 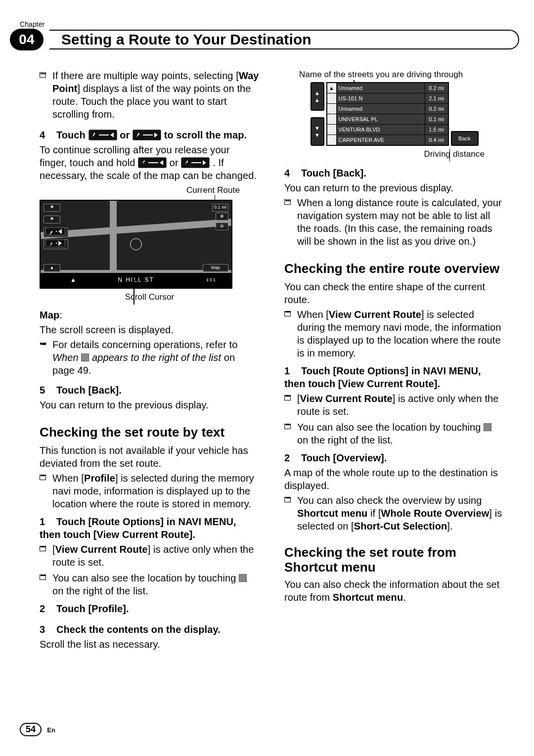 I want to click on left-s2-num: 2, so click(x=43, y=609).